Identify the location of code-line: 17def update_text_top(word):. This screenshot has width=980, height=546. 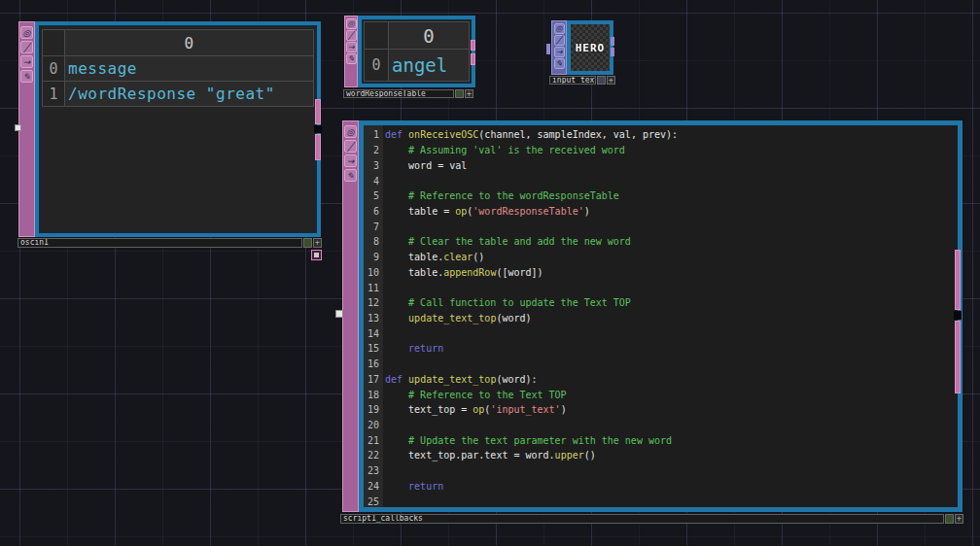
(661, 380).